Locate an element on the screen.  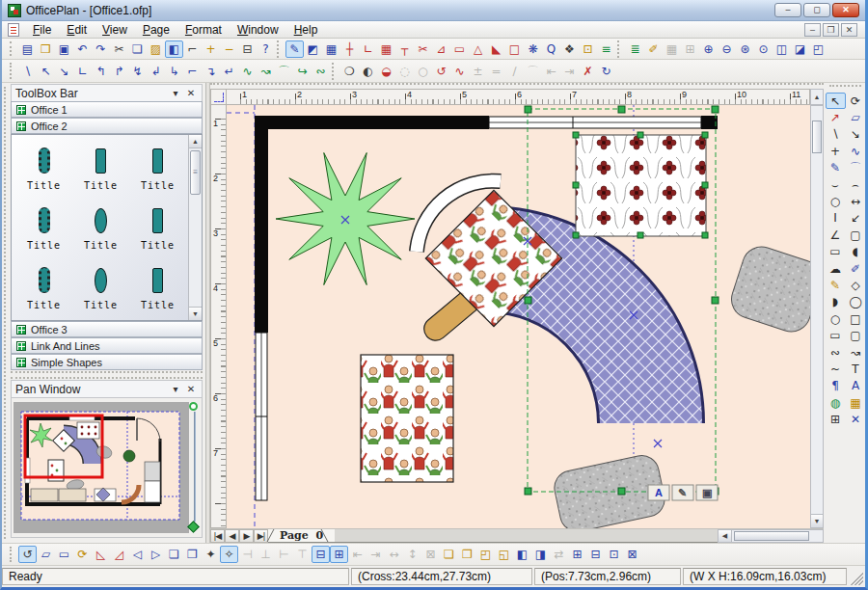
rect-outline-tool: □ is located at coordinates (515, 49).